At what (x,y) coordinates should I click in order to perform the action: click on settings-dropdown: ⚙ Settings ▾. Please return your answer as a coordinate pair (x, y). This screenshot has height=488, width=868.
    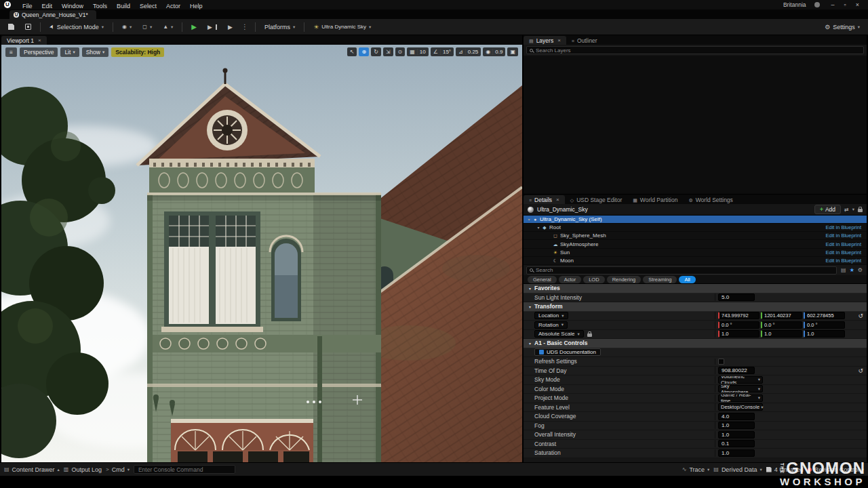
    Looking at the image, I should click on (842, 27).